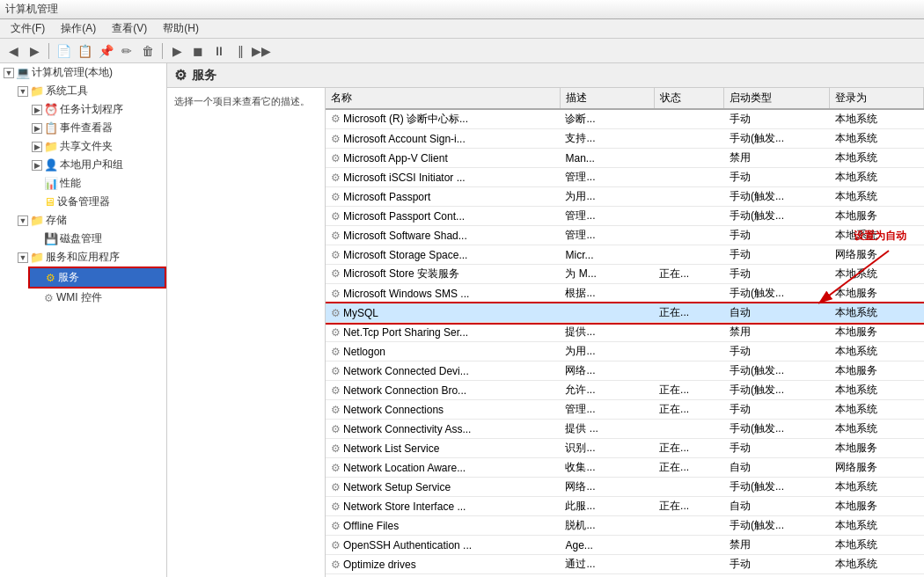  What do you see at coordinates (129, 28) in the screenshot?
I see `menu-view: 查看(V)` at bounding box center [129, 28].